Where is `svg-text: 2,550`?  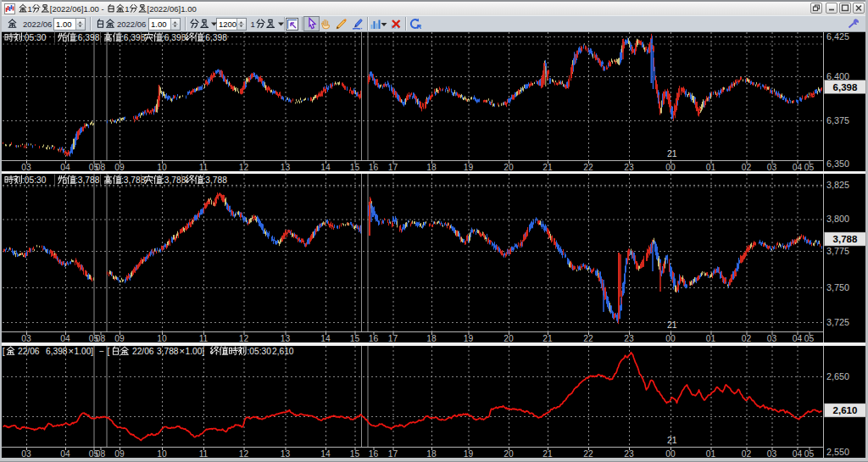
svg-text: 2,550 is located at coordinates (837, 452).